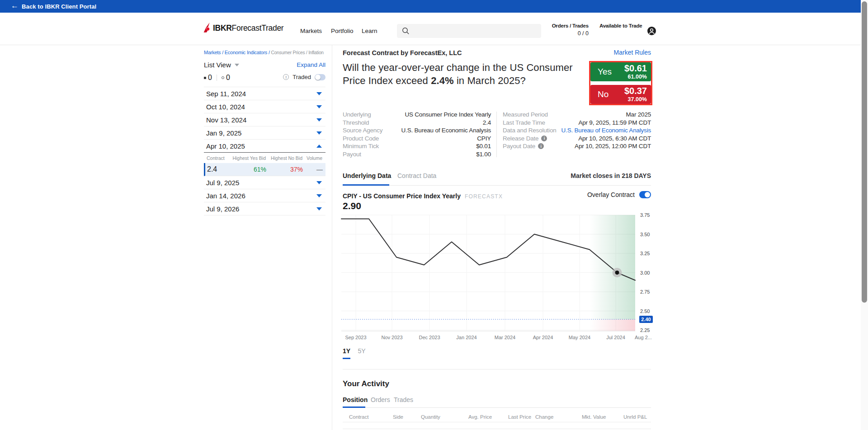 The width and height of the screenshot is (868, 430). I want to click on detail-product-code: Product CodeCPIY, so click(417, 139).